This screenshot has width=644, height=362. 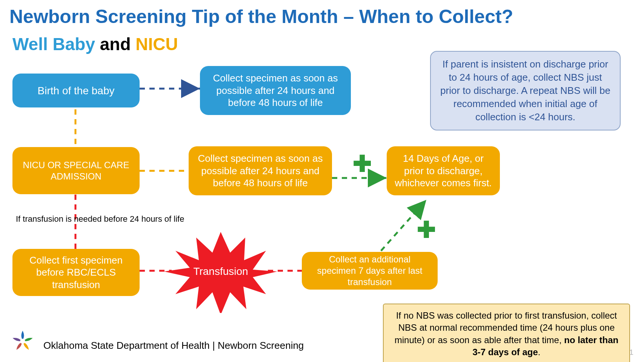 What do you see at coordinates (76, 90) in the screenshot?
I see `node-birth: Birth of the baby` at bounding box center [76, 90].